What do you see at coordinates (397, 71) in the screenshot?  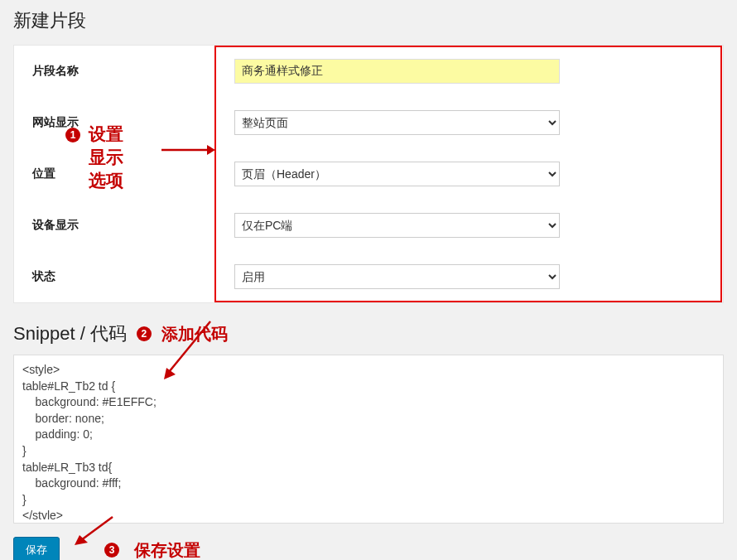 I see `name-input` at bounding box center [397, 71].